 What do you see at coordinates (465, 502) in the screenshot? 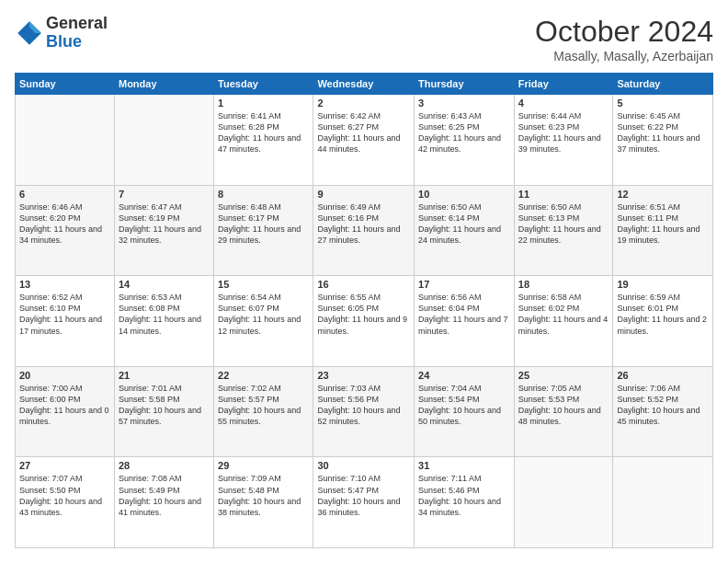
I see `table-row: 31Sunrise: 7:11 AMSunset: 5:46 PMDayligh…` at bounding box center [465, 502].